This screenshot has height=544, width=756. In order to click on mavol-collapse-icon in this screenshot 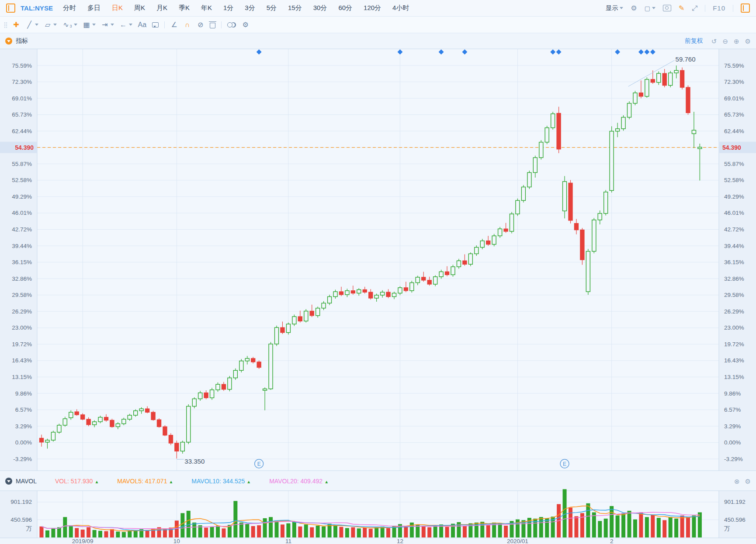, I will do `click(9, 481)`.